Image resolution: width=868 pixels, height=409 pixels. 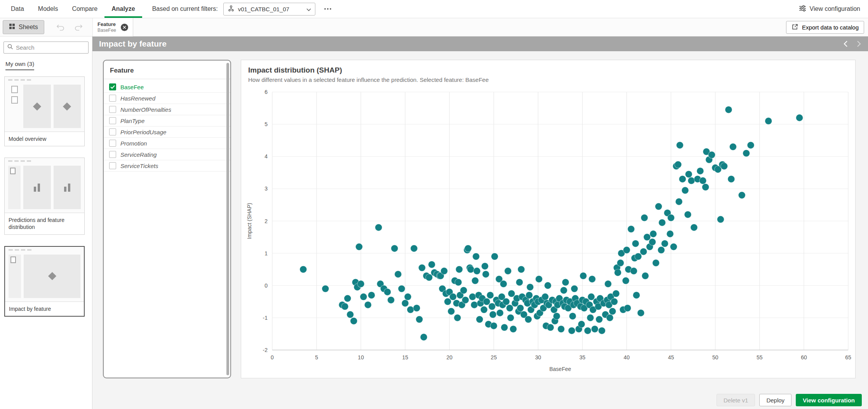 What do you see at coordinates (44, 281) in the screenshot?
I see `sheet-card-impact-by-feature: Impact by feature` at bounding box center [44, 281].